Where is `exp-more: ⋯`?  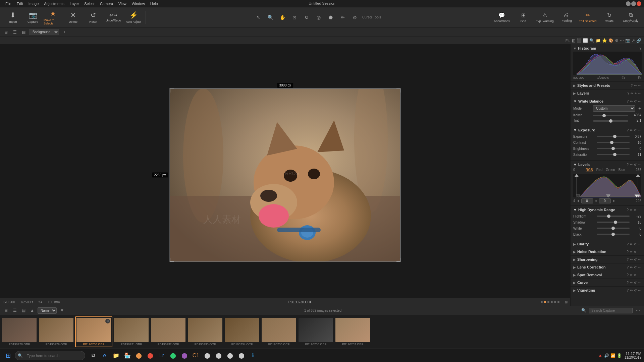
exp-more: ⋯ is located at coordinates (640, 130).